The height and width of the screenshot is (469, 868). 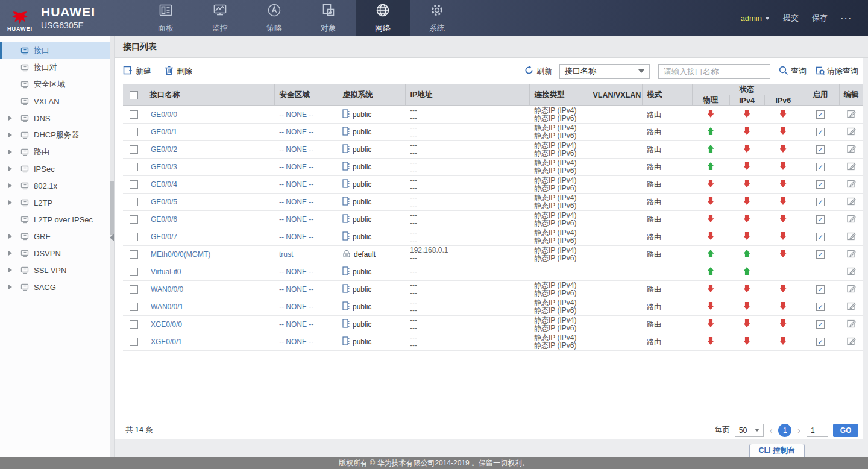 I want to click on next-page-icon: ›, so click(x=799, y=430).